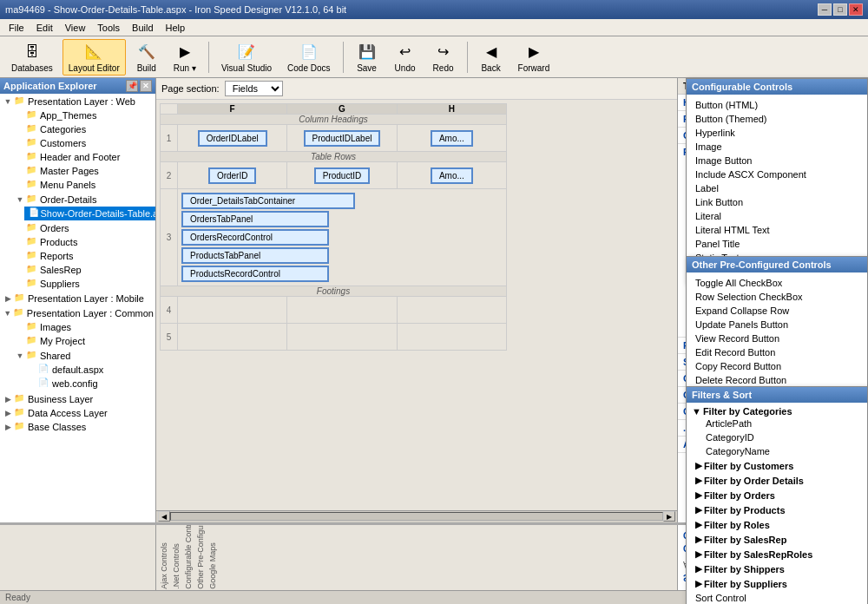  I want to click on fs-articlepath: ArticlePath, so click(777, 423).